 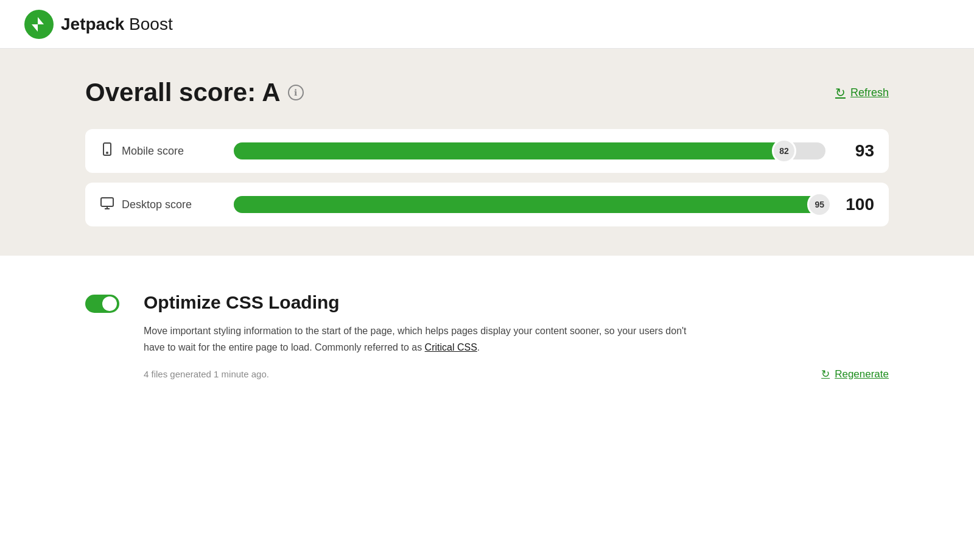 I want to click on toggle-area, so click(x=102, y=304).